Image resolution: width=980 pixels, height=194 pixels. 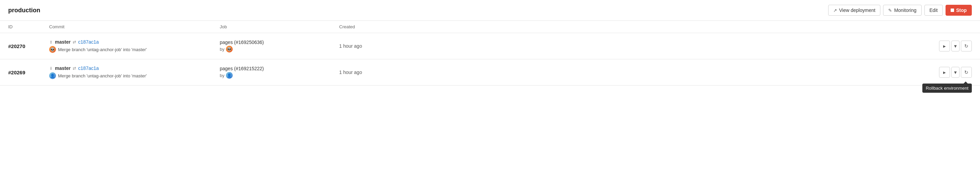 I want to click on job-by: by 👽, so click(x=280, y=49).